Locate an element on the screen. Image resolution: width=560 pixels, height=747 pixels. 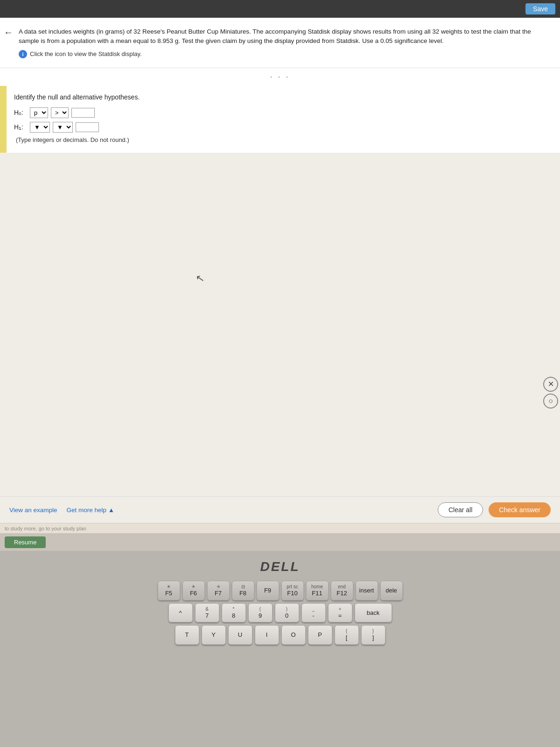
key-bracket-left: {[ is located at coordinates (347, 635).